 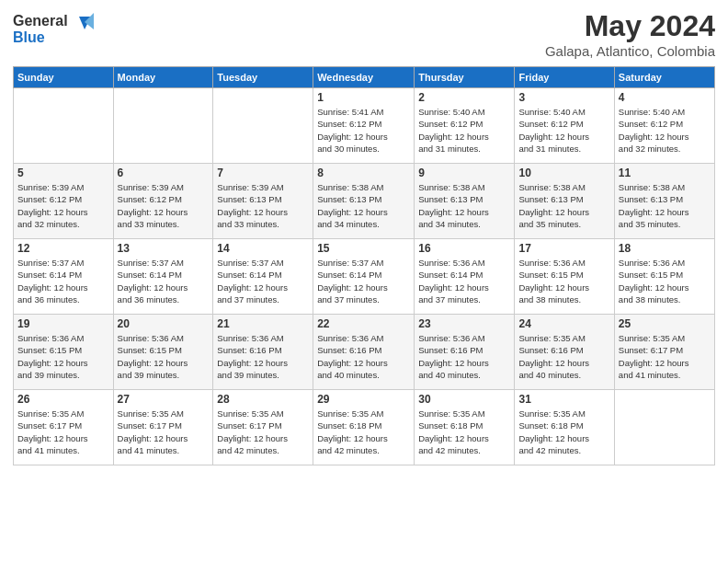 I want to click on day-number: 11, so click(x=665, y=173).